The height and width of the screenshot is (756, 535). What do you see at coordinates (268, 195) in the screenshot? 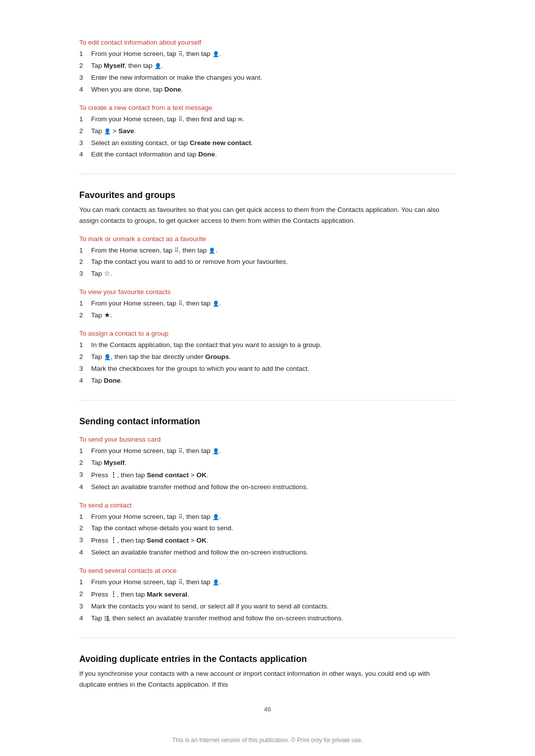
I see `favourites-groups-heading: Favourites and groups` at bounding box center [268, 195].